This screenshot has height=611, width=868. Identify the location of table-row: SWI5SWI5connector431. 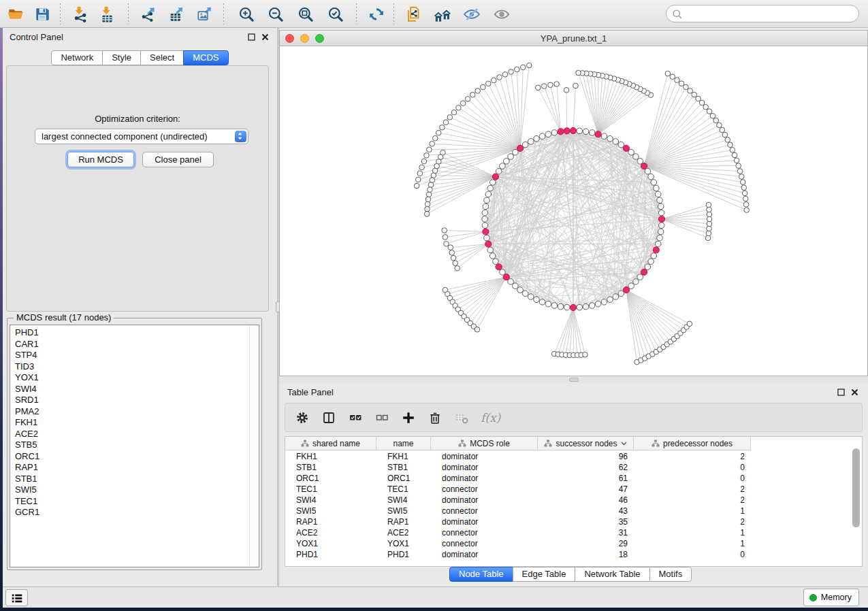
(518, 511).